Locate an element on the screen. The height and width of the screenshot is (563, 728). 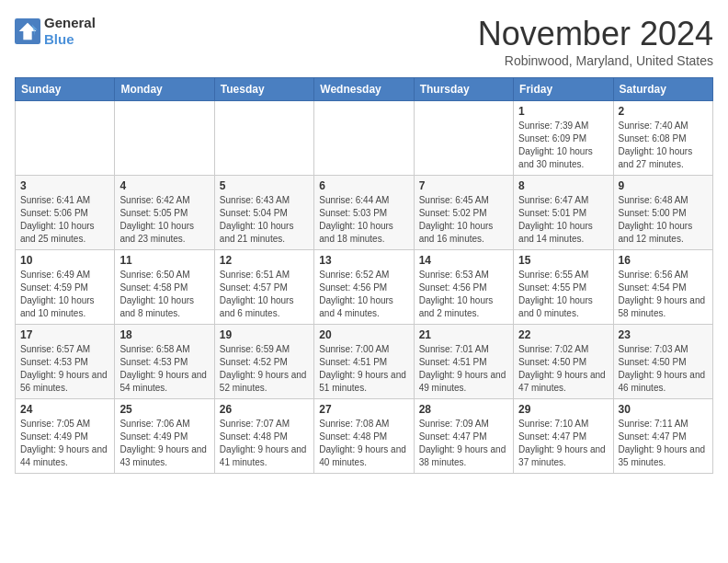
day-number: 22 is located at coordinates (563, 335).